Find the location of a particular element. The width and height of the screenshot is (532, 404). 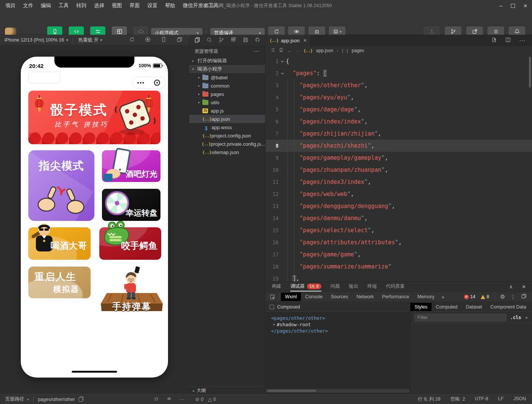

breadcrumb-node: pages is located at coordinates (358, 51).